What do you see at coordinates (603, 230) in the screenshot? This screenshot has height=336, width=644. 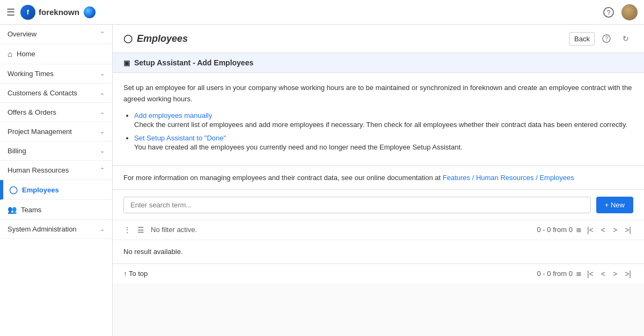 I see `prev-page-icon: <` at bounding box center [603, 230].